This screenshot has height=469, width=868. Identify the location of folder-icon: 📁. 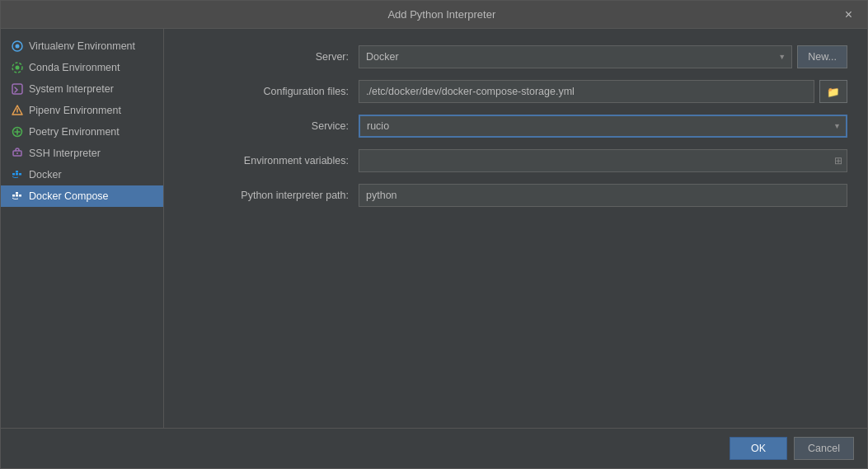
(833, 92).